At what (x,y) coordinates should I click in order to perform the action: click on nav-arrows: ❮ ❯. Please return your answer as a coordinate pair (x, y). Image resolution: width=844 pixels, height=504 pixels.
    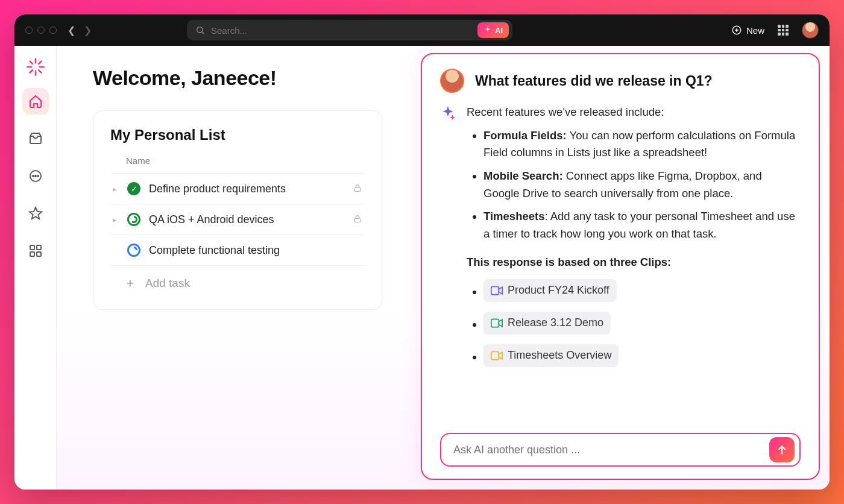
    Looking at the image, I should click on (80, 30).